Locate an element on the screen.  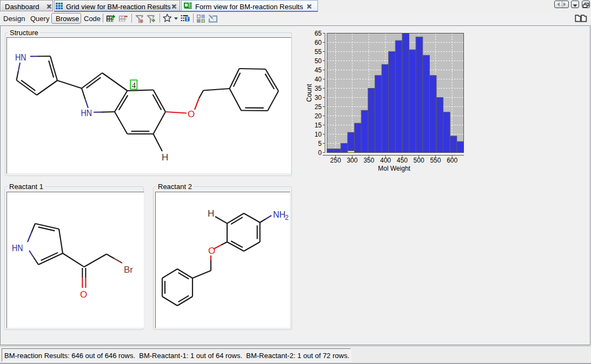
svg-text: 50 is located at coordinates (318, 61).